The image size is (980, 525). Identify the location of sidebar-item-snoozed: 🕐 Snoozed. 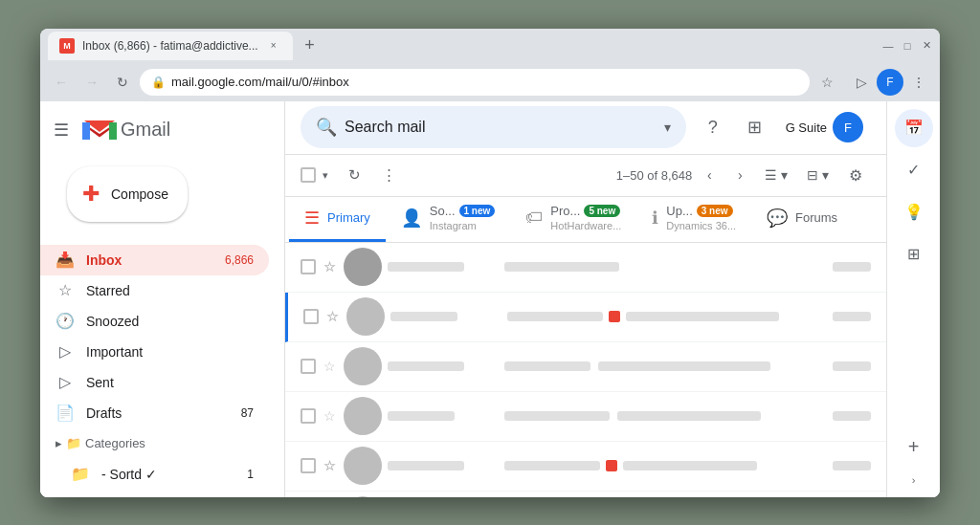
(155, 321).